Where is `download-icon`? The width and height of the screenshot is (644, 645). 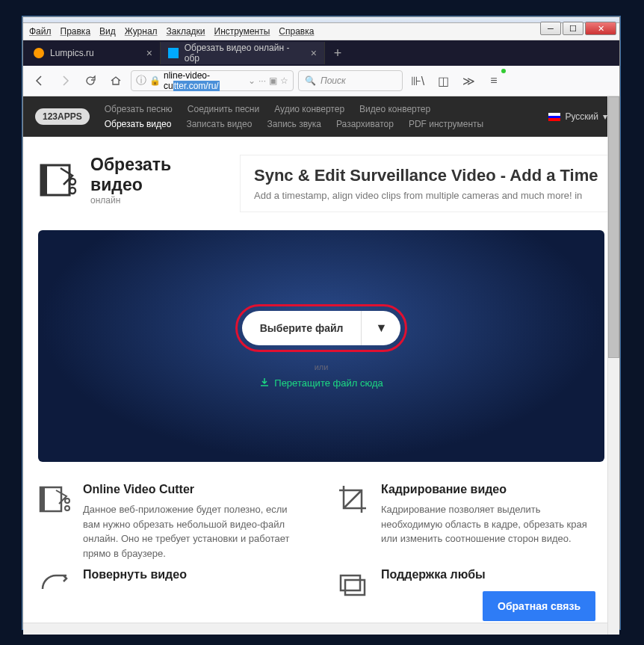 download-icon is located at coordinates (264, 383).